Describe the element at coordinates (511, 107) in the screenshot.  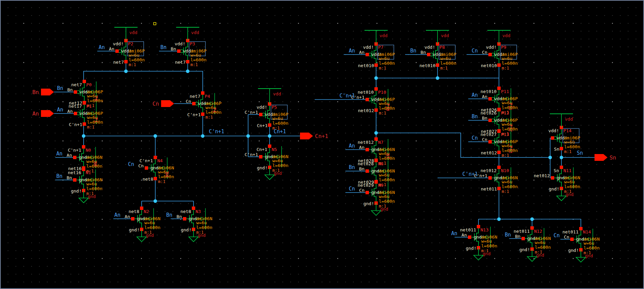
I see `instance-name-echo: P11` at that location.